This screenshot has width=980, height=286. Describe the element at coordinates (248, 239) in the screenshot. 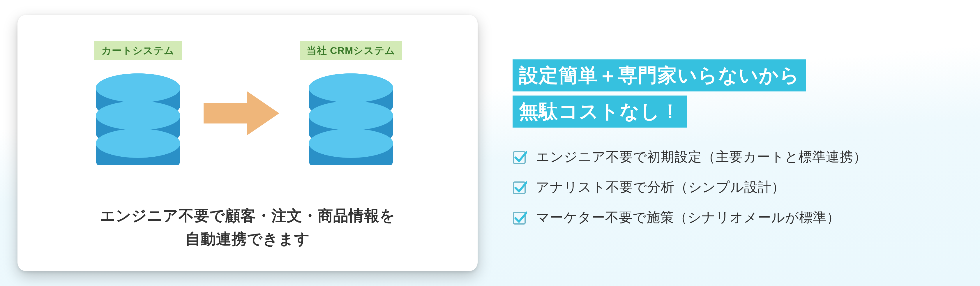

I see `caption-line-2: 自動連携できます` at that location.